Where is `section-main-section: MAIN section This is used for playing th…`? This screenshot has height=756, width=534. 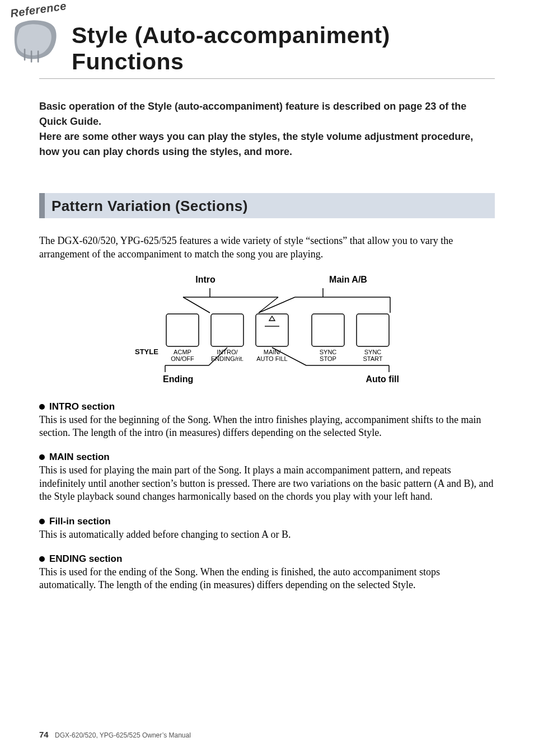
section-main-section: MAIN section This is used for playing th… is located at coordinates (267, 477).